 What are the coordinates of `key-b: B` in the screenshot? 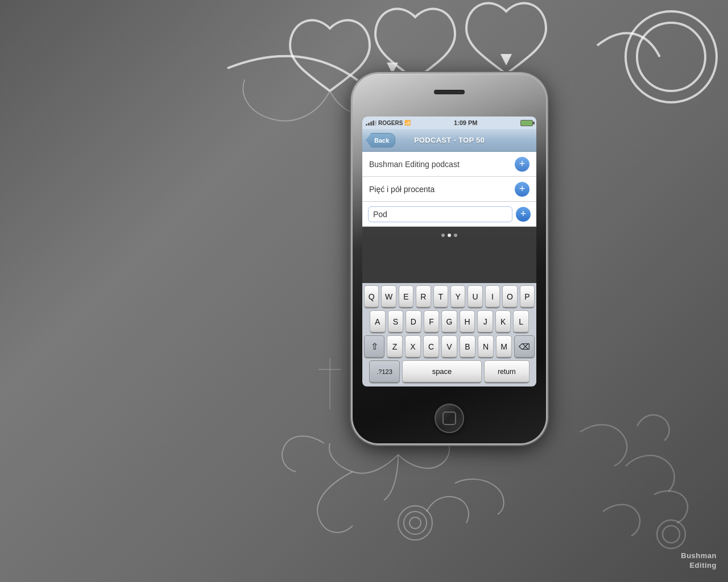 It's located at (468, 347).